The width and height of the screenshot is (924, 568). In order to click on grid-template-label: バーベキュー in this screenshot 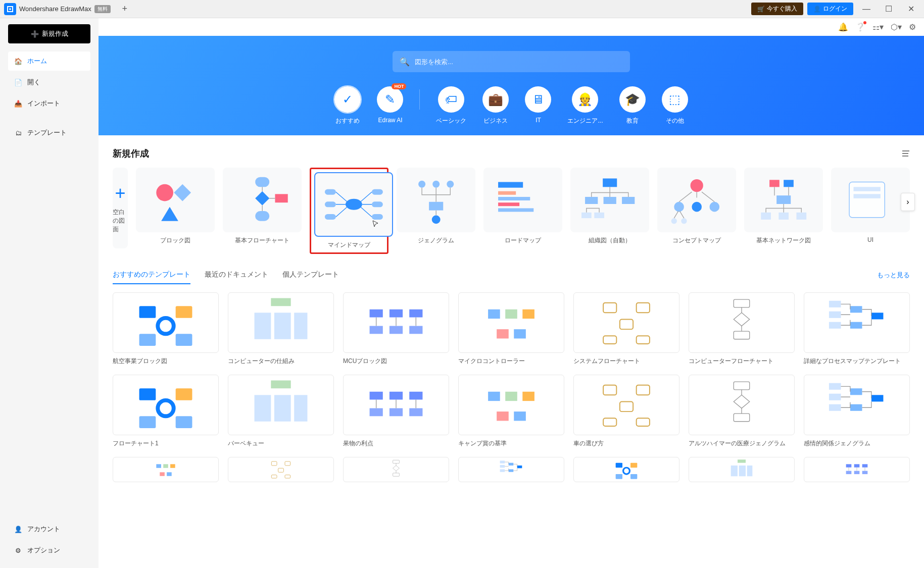, I will do `click(281, 443)`.